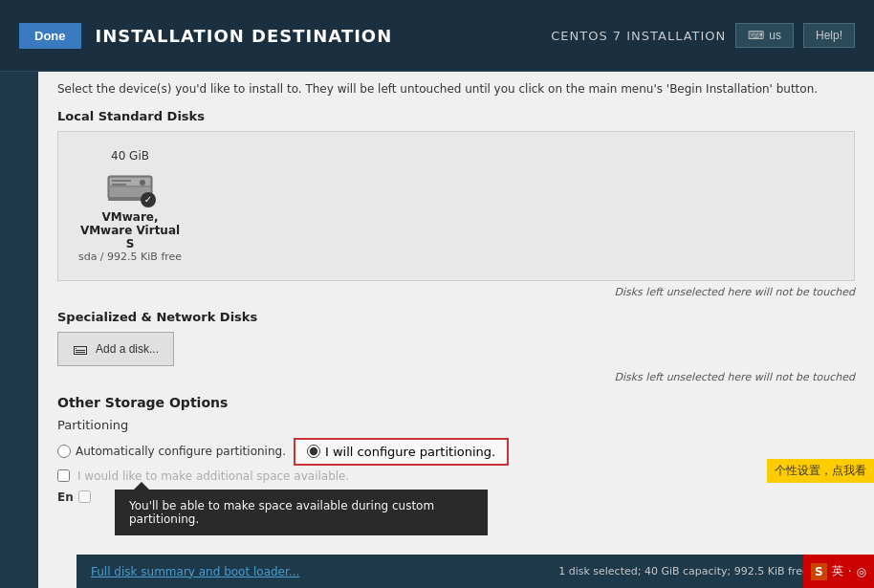 The height and width of the screenshot is (588, 874). I want to click on space-available-checkbox, so click(63, 476).